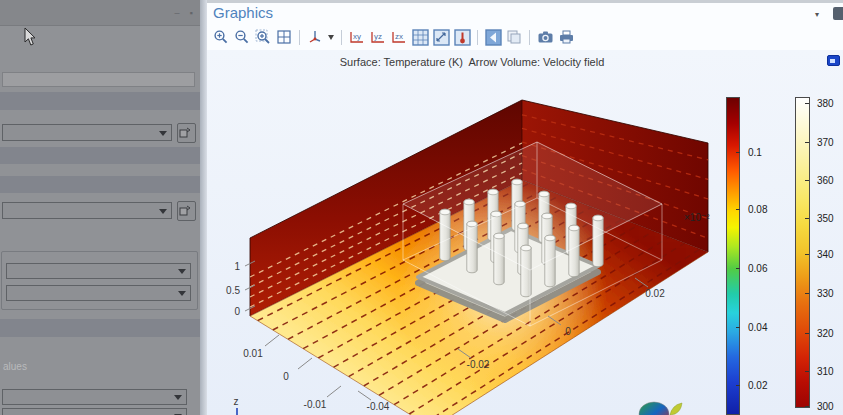  I want to click on print-icon, so click(566, 37).